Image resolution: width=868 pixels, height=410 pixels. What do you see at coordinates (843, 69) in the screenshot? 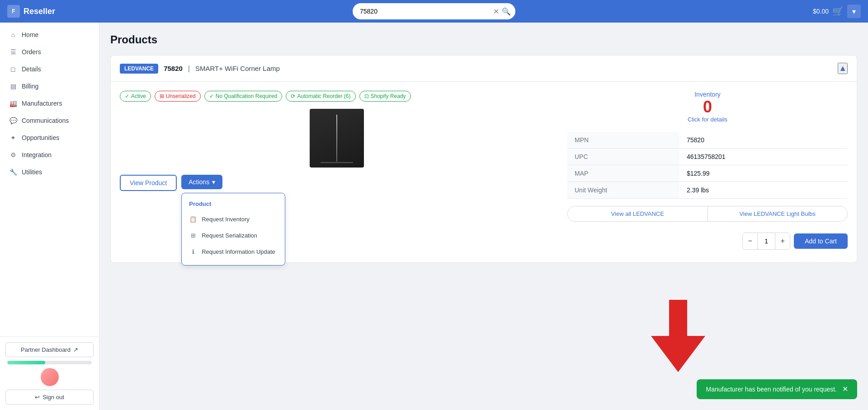
I see `collapse-button: ▲` at bounding box center [843, 69].